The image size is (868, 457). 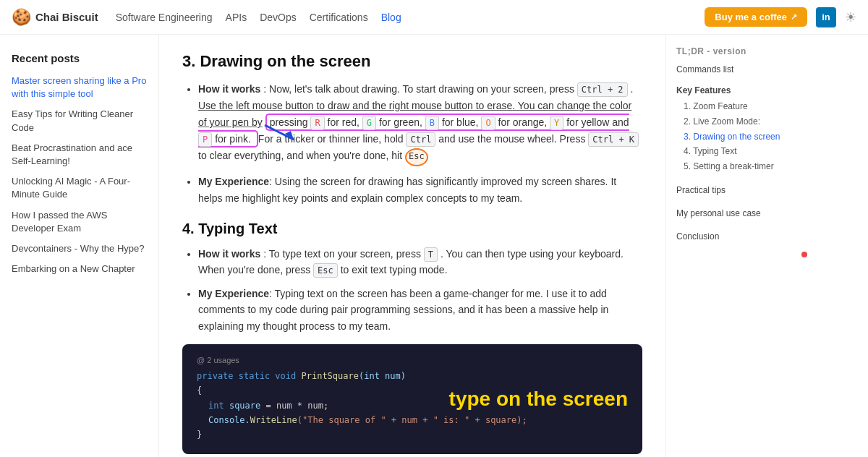 What do you see at coordinates (751, 17) in the screenshot?
I see `coffee-label: Buy me a coffee` at bounding box center [751, 17].